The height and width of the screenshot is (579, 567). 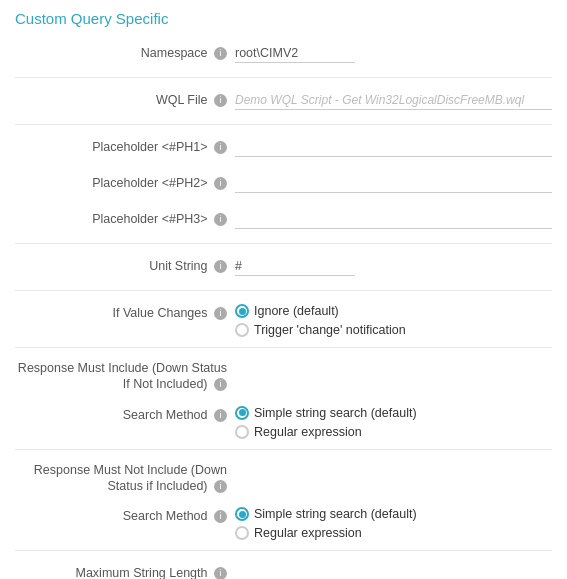 I want to click on namespace-label: Namespace i, so click(x=125, y=51).